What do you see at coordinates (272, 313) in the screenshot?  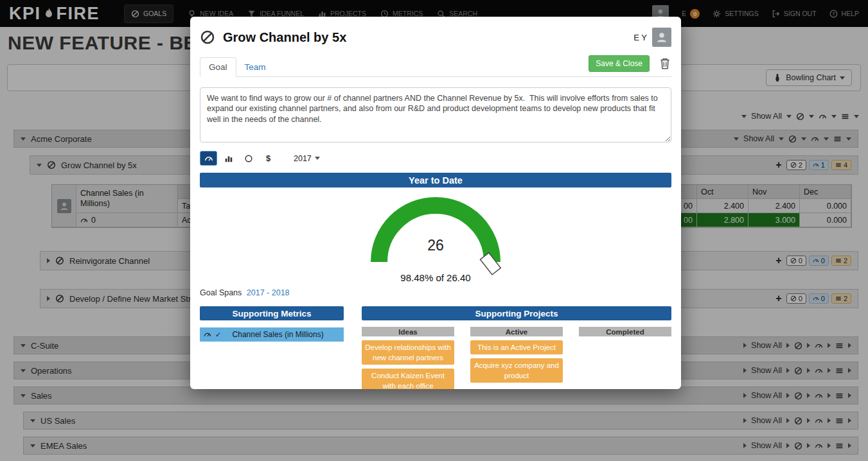 I see `supporting-metrics-header: Supporting Metrics` at bounding box center [272, 313].